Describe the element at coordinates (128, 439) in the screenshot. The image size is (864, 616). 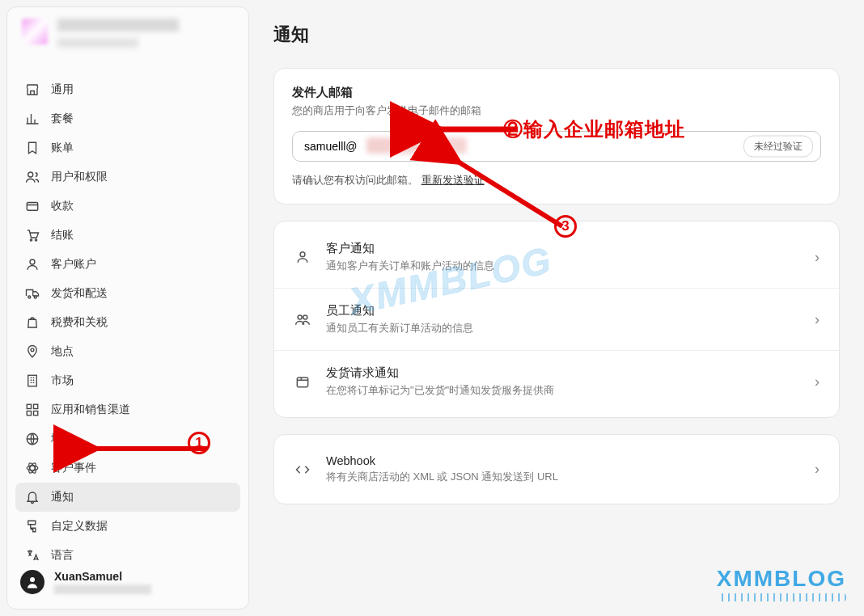
I see `sidebar-item-domains: 域名` at that location.